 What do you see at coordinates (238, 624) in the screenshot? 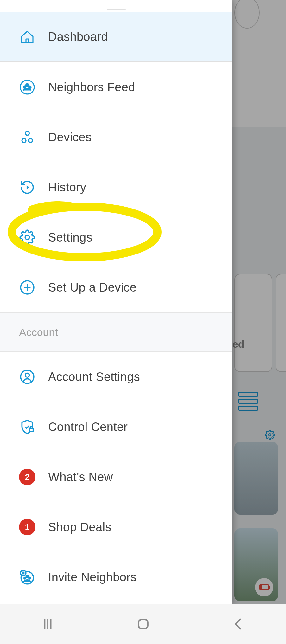
I see `android-back-button` at bounding box center [238, 624].